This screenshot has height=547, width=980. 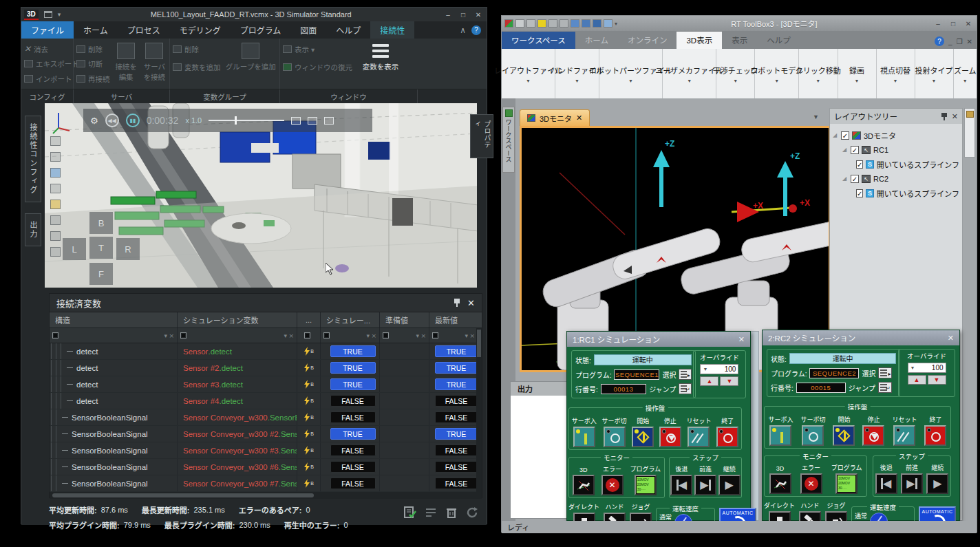 What do you see at coordinates (861, 338) in the screenshot?
I see `sim-panel-titlebar: 2:RC2 シミュレーション ✕` at bounding box center [861, 338].